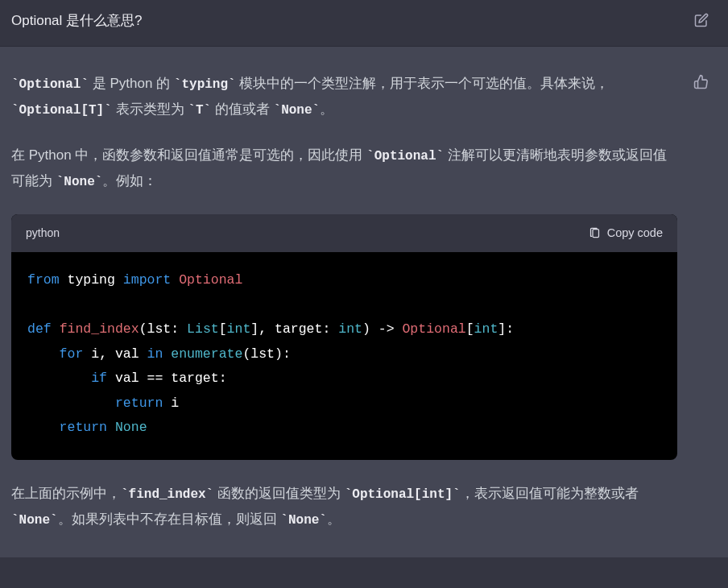 This screenshot has height=588, width=728. Describe the element at coordinates (626, 234) in the screenshot. I see `copy-code-button: Copy code` at that location.